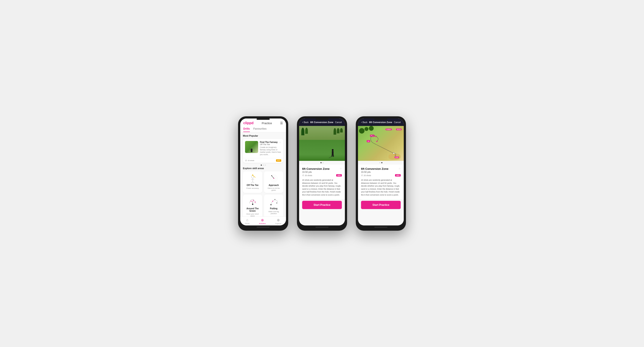 Image resolution: width=644 pixels, height=347 pixels. I want to click on bottom-nav: ⌂ Home ⊕ Activities ⊕ Capture, so click(263, 221).